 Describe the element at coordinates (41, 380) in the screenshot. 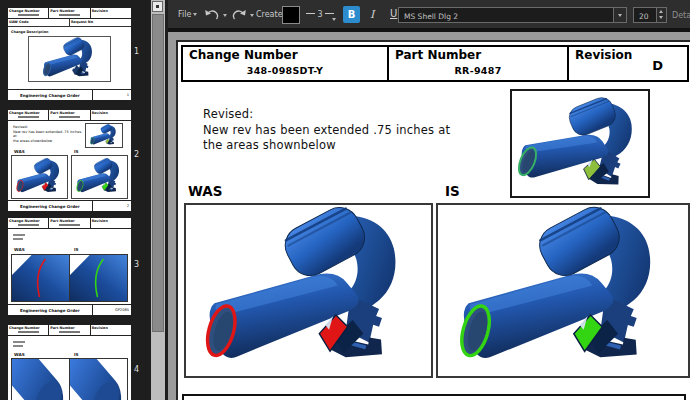

I see `thumb4-was-panel` at that location.